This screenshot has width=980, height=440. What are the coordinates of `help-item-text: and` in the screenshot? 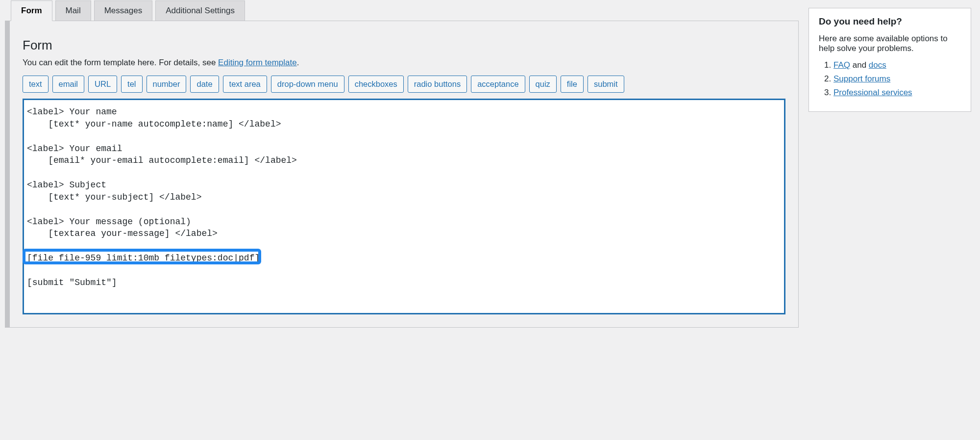 It's located at (859, 65).